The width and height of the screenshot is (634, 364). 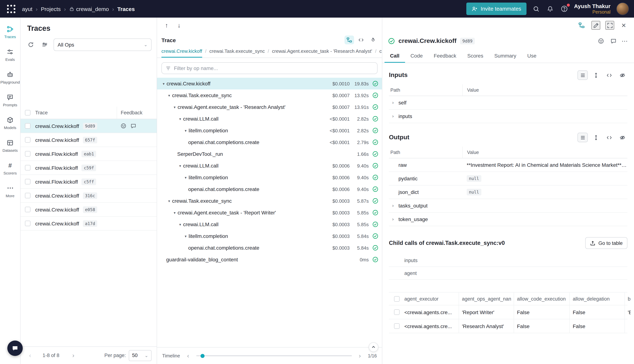 I want to click on table-row: crewai.Flow.kickoffc5ff, so click(x=89, y=182).